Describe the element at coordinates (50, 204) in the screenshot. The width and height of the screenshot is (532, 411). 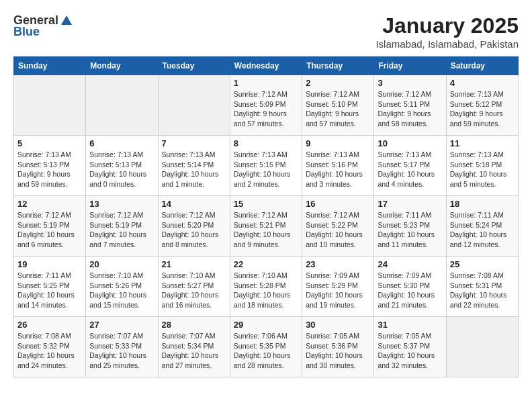
I see `day-number: 12` at that location.